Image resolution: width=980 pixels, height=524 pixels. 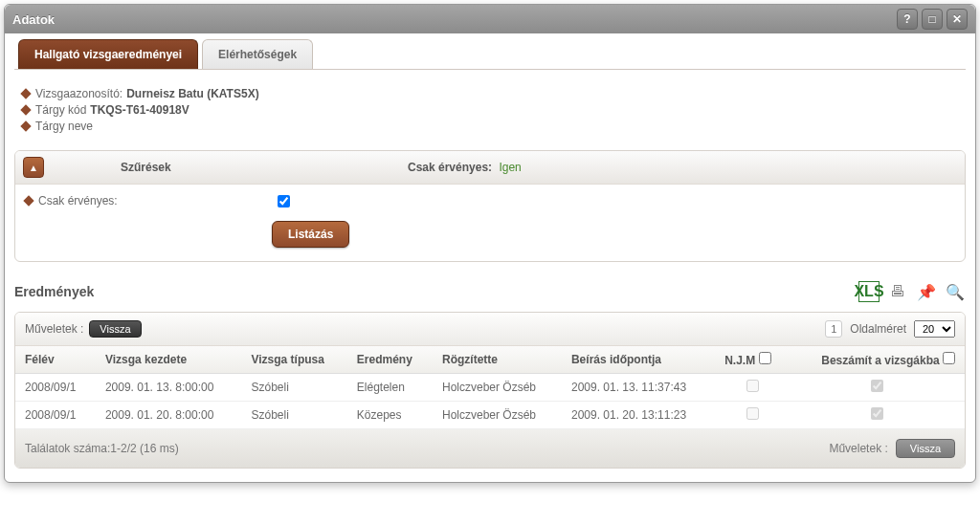 I want to click on table-row: 2008/09/1 2009. 01. 13. 8:00:00 Szóbeli …, so click(x=490, y=388).